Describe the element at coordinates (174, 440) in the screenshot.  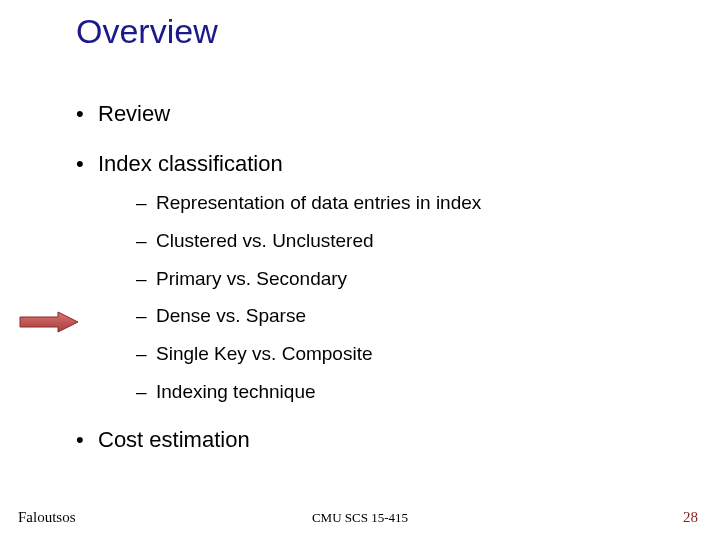
I see `bullet-text: Cost estimation` at that location.